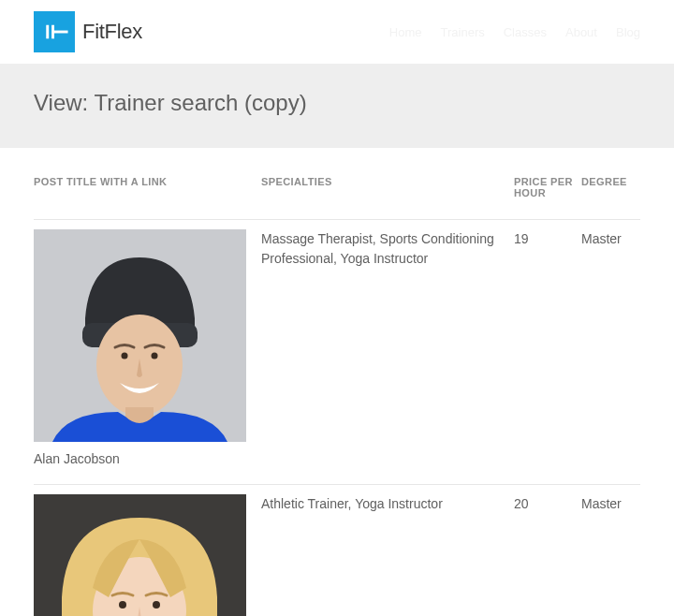 Image resolution: width=674 pixels, height=616 pixels. I want to click on logo-text: FitFlex, so click(112, 32).